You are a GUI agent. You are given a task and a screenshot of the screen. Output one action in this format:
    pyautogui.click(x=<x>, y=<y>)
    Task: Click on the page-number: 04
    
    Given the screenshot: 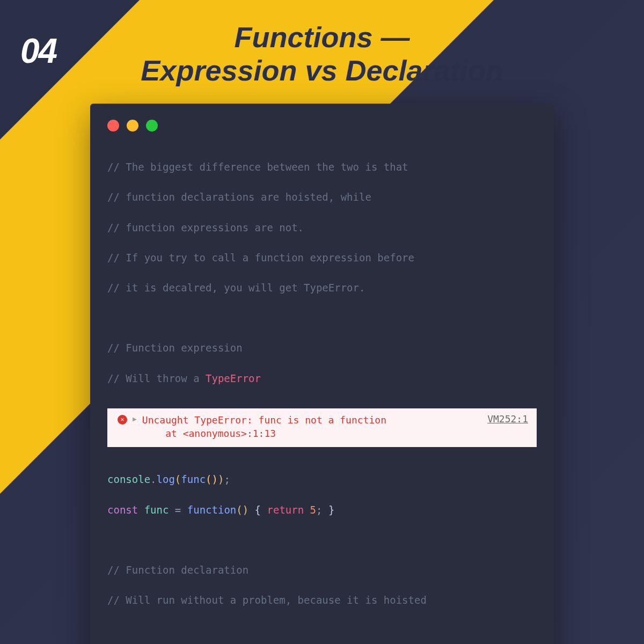 What is the action you would take?
    pyautogui.click(x=39, y=51)
    